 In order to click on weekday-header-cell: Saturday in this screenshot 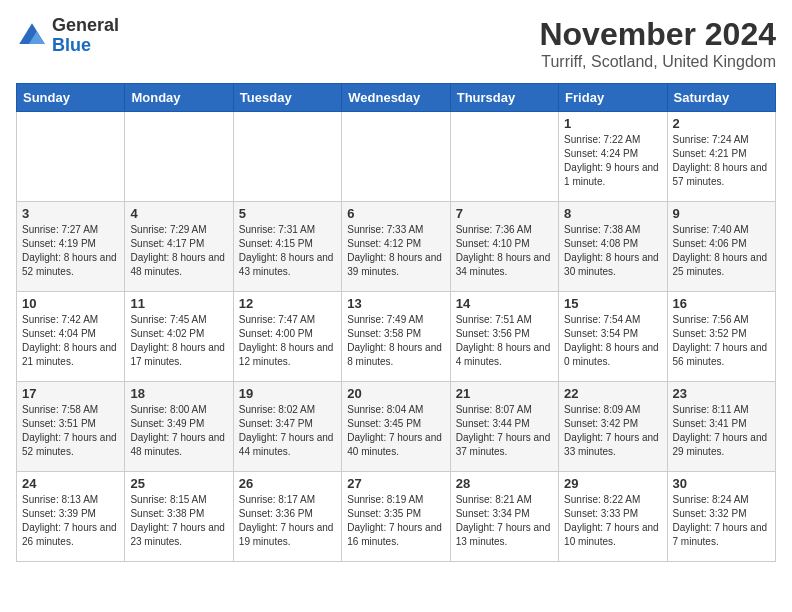, I will do `click(721, 98)`.